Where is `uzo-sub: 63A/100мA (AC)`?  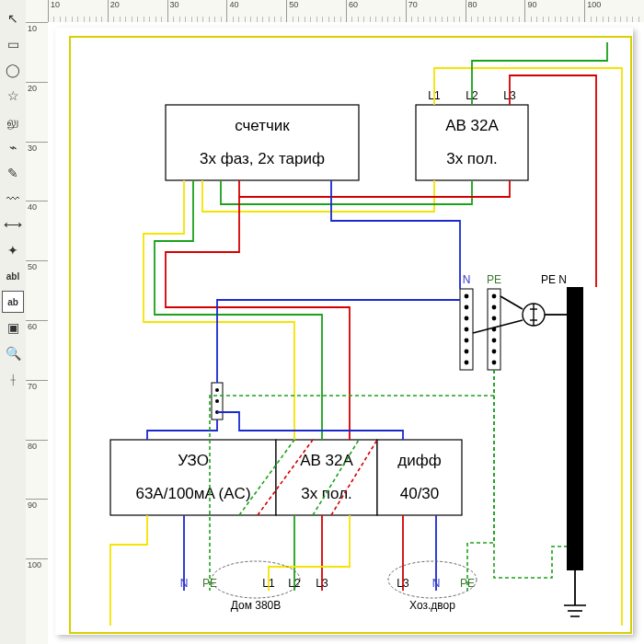 uzo-sub: 63A/100мA (AC) is located at coordinates (193, 493).